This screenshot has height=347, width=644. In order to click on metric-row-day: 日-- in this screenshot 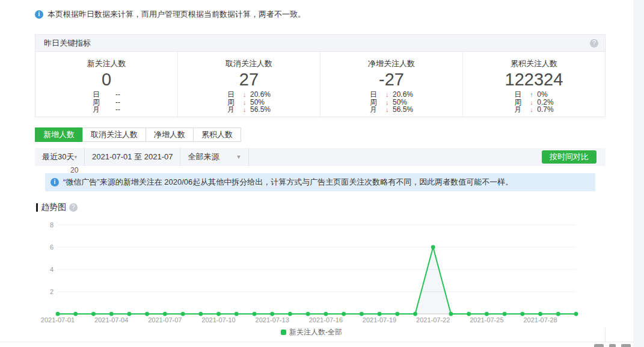, I will do `click(106, 95)`.